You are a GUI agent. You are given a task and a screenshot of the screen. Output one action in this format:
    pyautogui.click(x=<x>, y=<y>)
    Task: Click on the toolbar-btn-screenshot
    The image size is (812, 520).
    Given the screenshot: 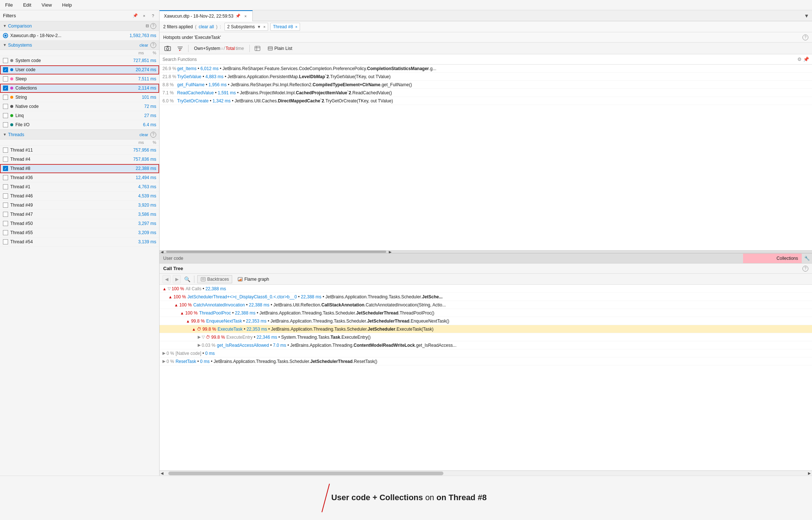 What is the action you would take?
    pyautogui.click(x=168, y=48)
    